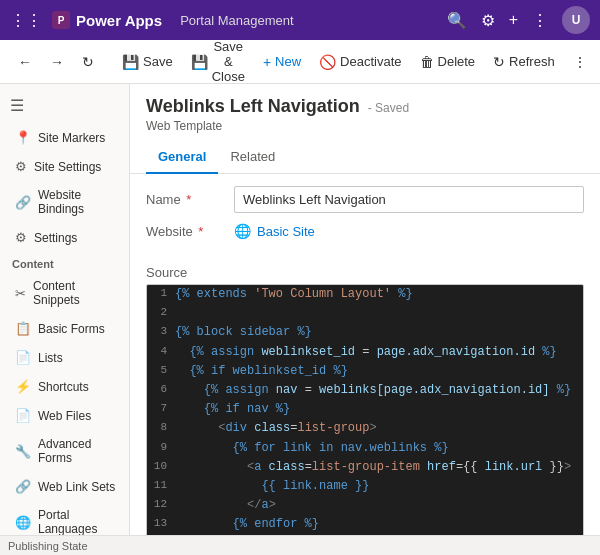 The image size is (600, 555). What do you see at coordinates (57, 62) in the screenshot?
I see `forward-button: →` at bounding box center [57, 62].